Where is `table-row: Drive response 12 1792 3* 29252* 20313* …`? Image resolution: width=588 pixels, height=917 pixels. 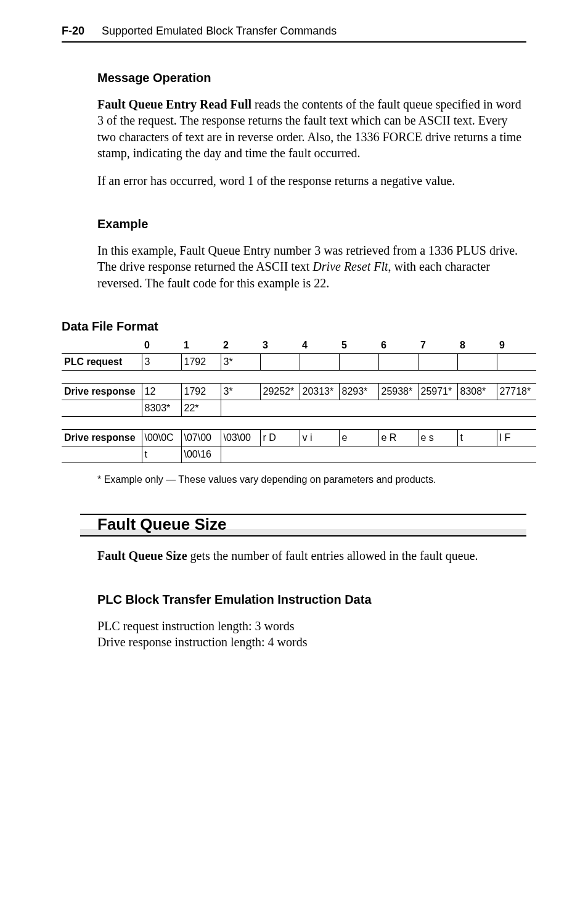
table-row: Drive response 12 1792 3* 29252* 20313* … is located at coordinates (299, 392).